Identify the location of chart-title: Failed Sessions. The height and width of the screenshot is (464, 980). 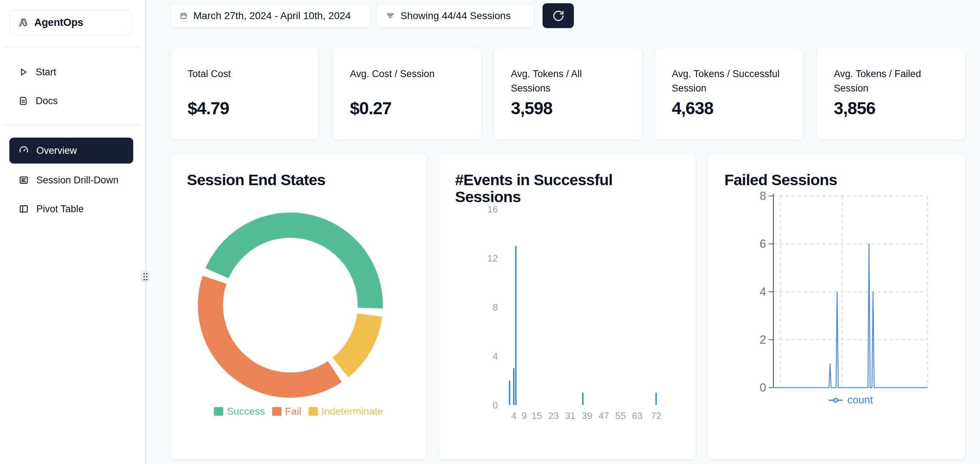
(781, 180).